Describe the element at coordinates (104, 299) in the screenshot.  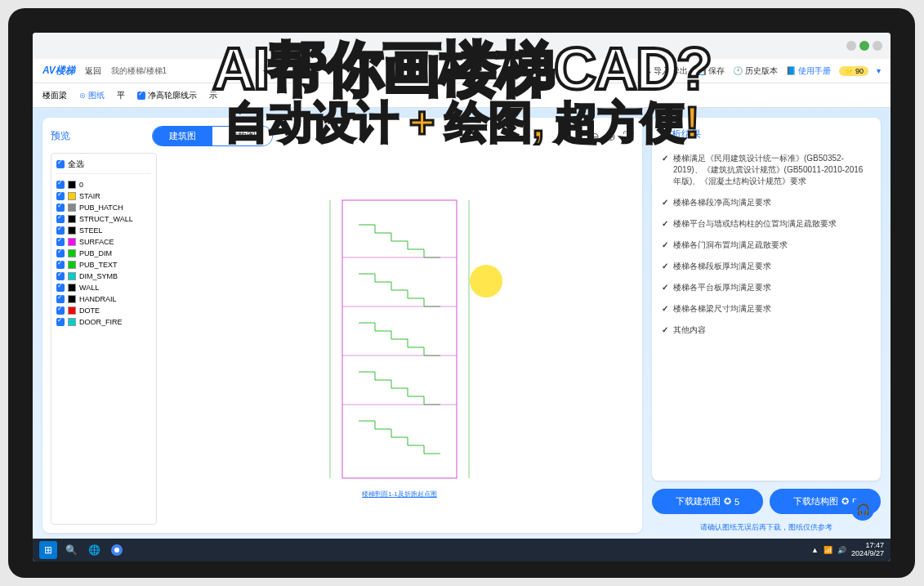
I see `layer-item: HANDRAIL` at that location.